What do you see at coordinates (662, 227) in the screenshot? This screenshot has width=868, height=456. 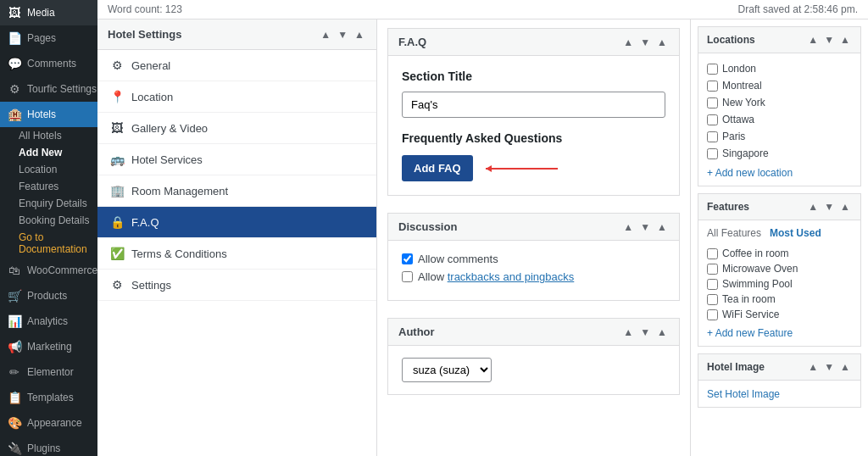 I see `discussion-expand-btn: ▲` at bounding box center [662, 227].